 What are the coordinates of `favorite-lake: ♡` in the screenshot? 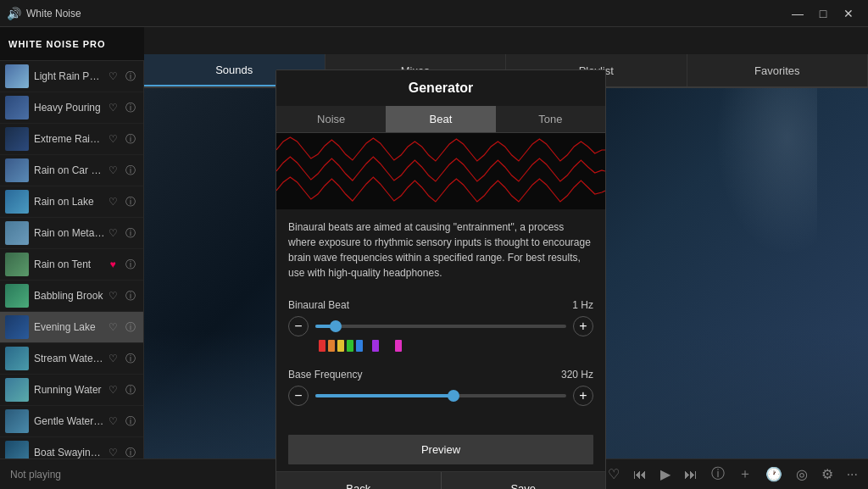 It's located at (113, 202).